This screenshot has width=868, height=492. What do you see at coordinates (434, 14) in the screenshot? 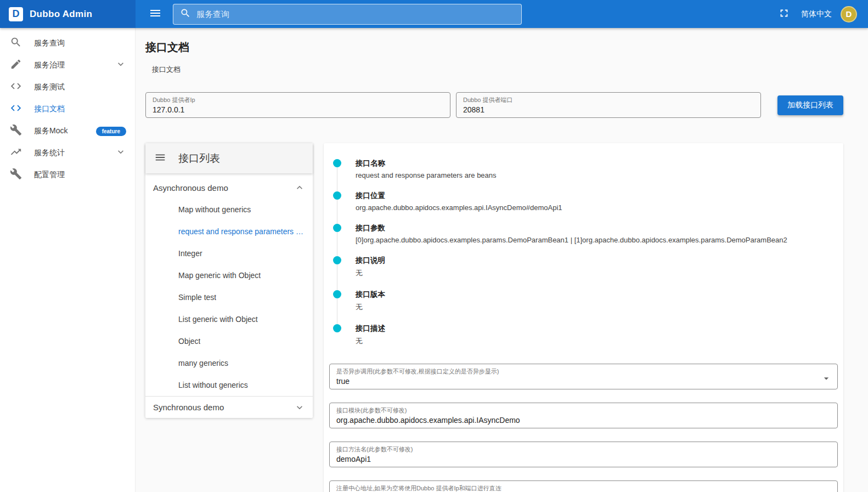
I see `top-navbar: D Dubbo Admin 简体中文 D` at bounding box center [434, 14].